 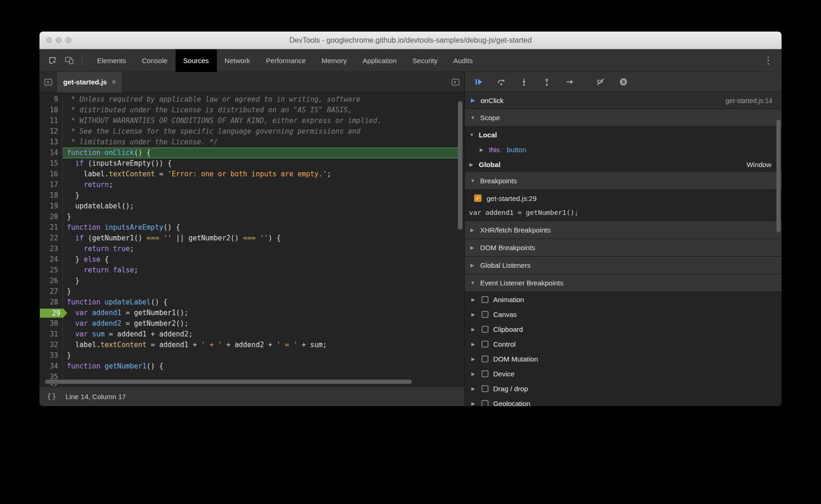 I want to click on deactivate-breakpoints-icon, so click(x=600, y=82).